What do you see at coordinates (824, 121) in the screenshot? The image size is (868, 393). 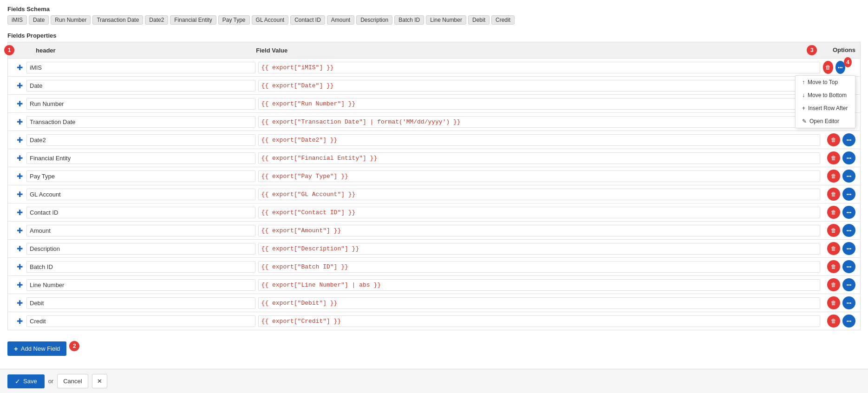 I see `menu-item-label: Open Editor` at bounding box center [824, 121].